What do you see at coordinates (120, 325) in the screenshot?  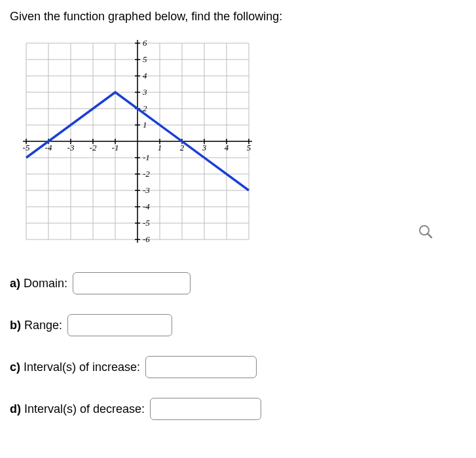 I see `range-input` at bounding box center [120, 325].